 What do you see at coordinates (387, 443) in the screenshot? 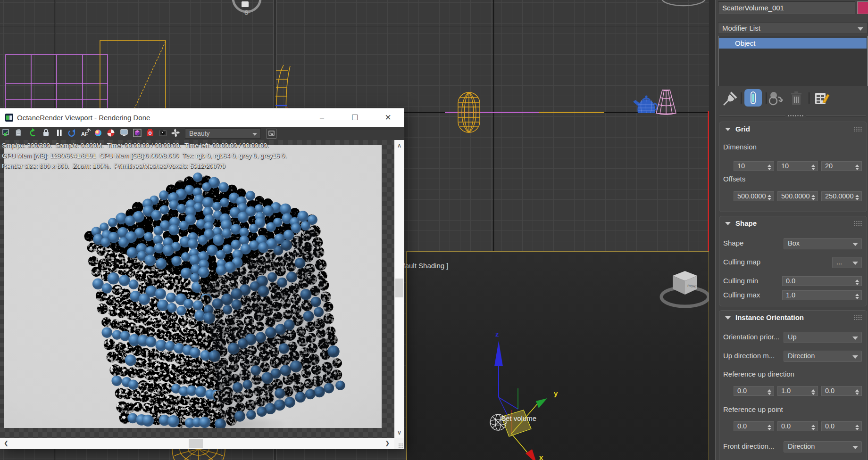
I see `scroll-right-arrow: ❯` at bounding box center [387, 443].